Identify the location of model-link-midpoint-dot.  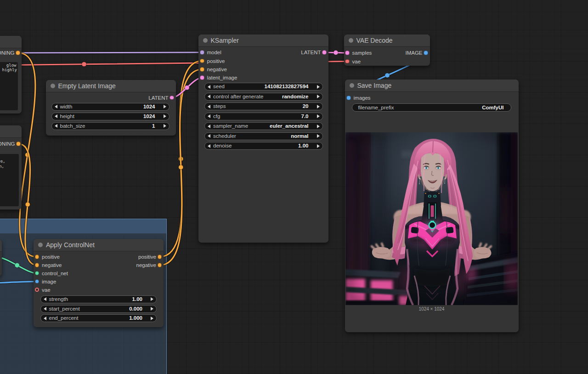
(11, 53).